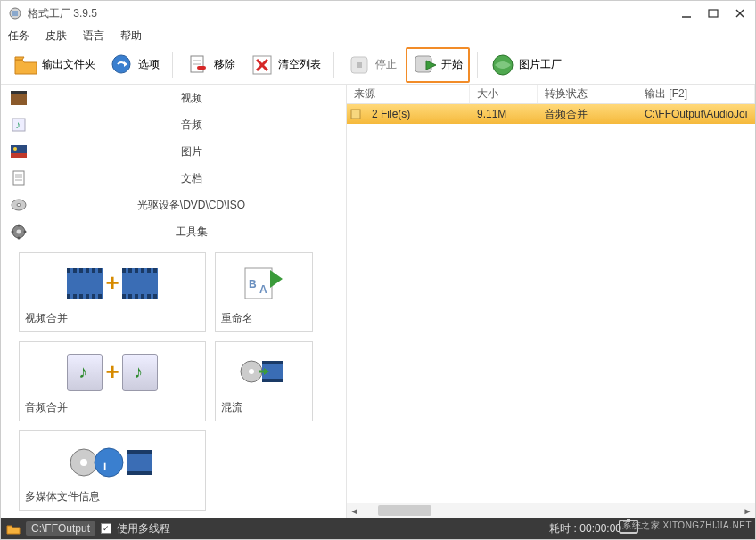  Describe the element at coordinates (588, 114) in the screenshot. I see `row-state: 音频合并` at that location.